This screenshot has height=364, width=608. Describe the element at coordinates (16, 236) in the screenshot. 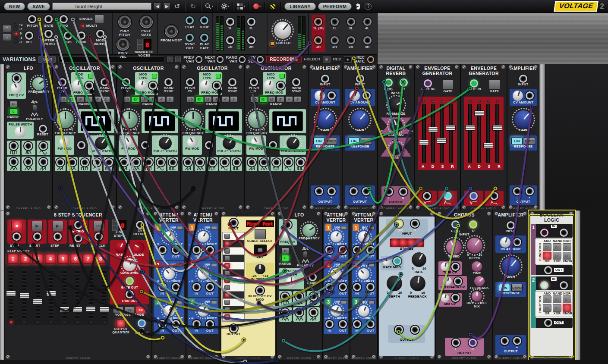

I see `seq-stop-in-jack` at that location.